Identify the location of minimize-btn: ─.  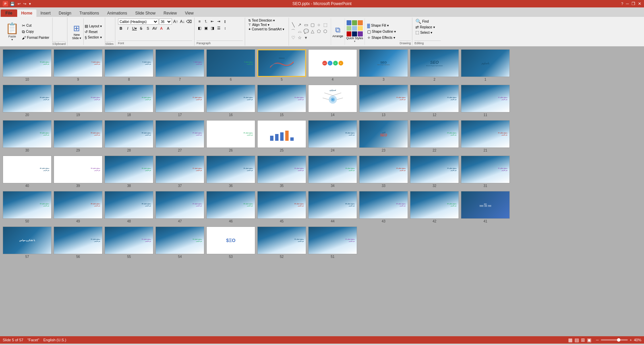
(627, 4).